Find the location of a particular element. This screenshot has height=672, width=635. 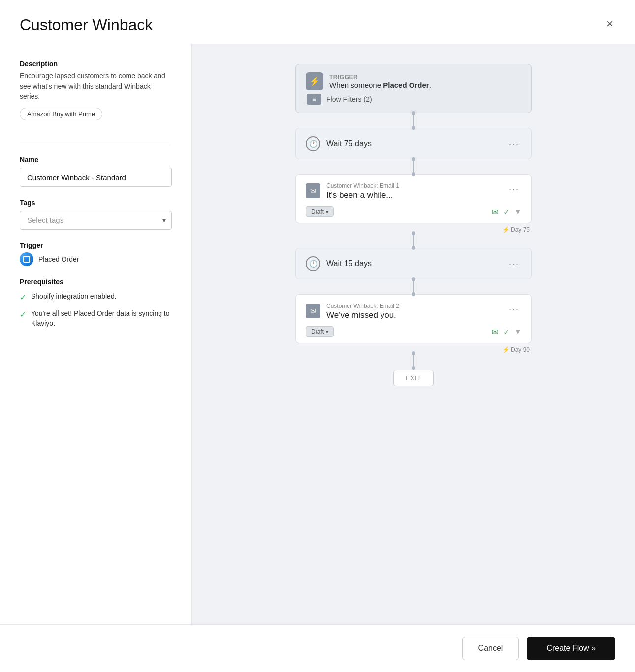

email-card-1-name: Customer Winback: Email 1 is located at coordinates (363, 186).